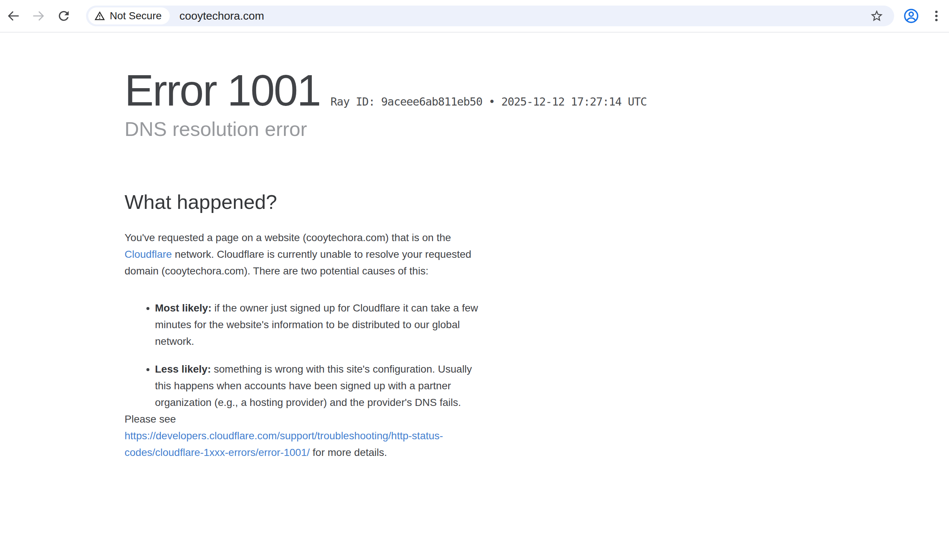 Image resolution: width=949 pixels, height=560 pixels. What do you see at coordinates (63, 16) in the screenshot?
I see `refresh-icon` at bounding box center [63, 16].